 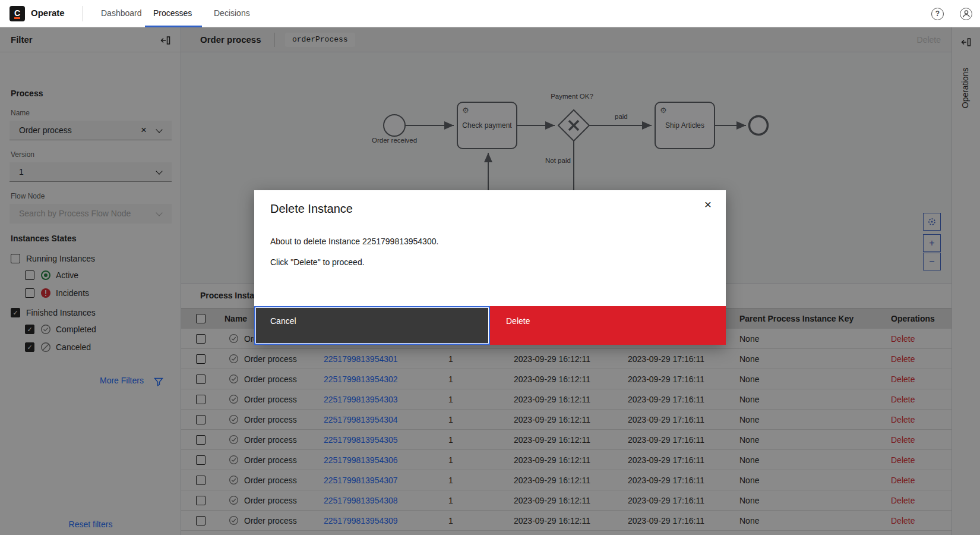 What do you see at coordinates (173, 26) in the screenshot?
I see `active-tab-underline` at bounding box center [173, 26].